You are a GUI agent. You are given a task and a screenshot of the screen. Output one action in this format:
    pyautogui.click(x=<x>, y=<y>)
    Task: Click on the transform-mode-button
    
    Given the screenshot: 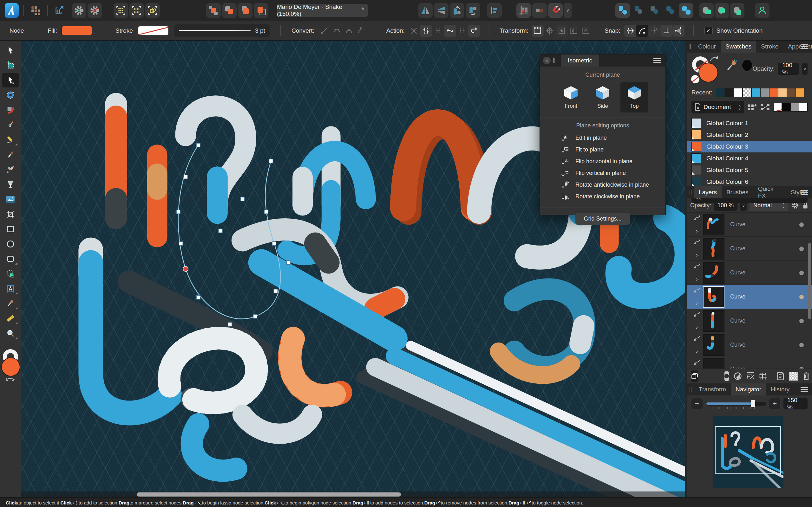 What is the action you would take?
    pyautogui.click(x=538, y=31)
    